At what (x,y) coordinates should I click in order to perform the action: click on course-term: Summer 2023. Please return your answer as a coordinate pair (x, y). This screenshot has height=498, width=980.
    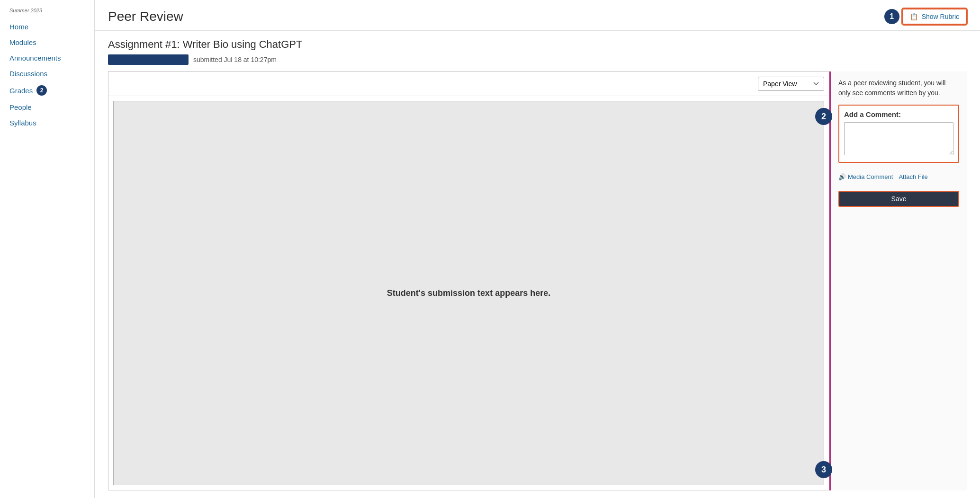
    Looking at the image, I should click on (47, 13).